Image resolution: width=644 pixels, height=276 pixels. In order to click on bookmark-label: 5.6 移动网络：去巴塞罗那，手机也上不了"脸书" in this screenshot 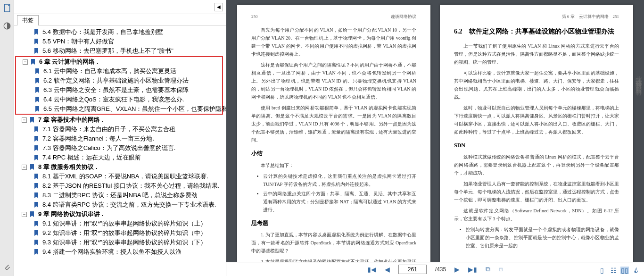, I will do `click(108, 51)`.